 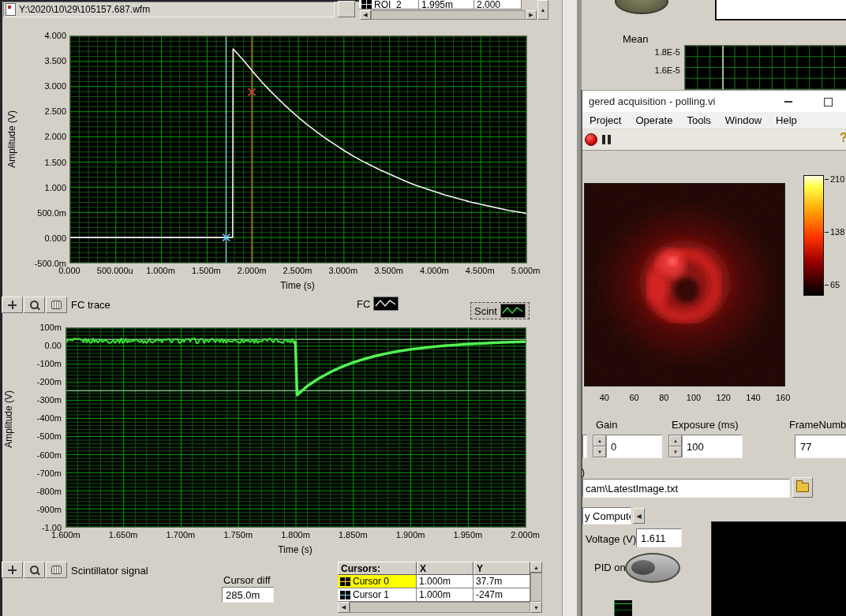 I want to click on left-panel-scrollbar, so click(x=570, y=308).